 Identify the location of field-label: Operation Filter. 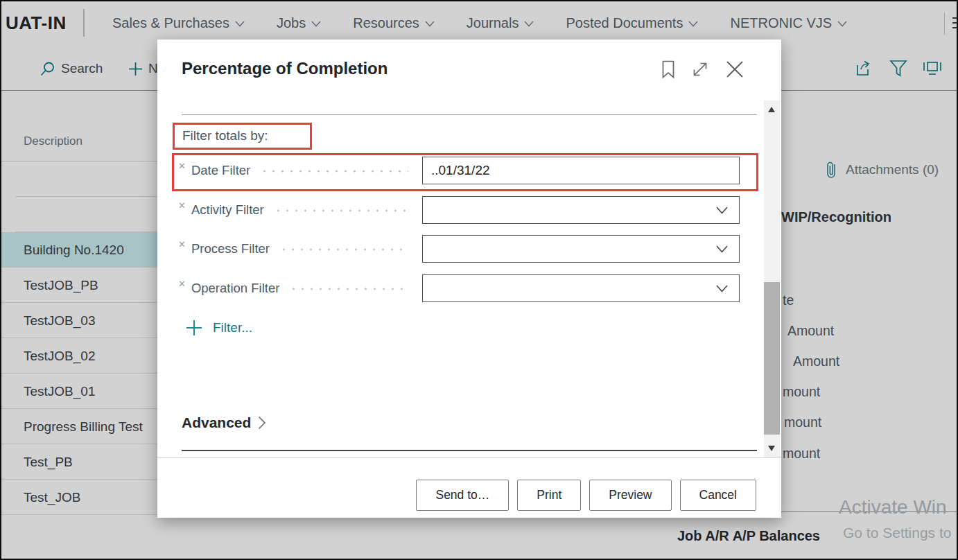
(236, 288).